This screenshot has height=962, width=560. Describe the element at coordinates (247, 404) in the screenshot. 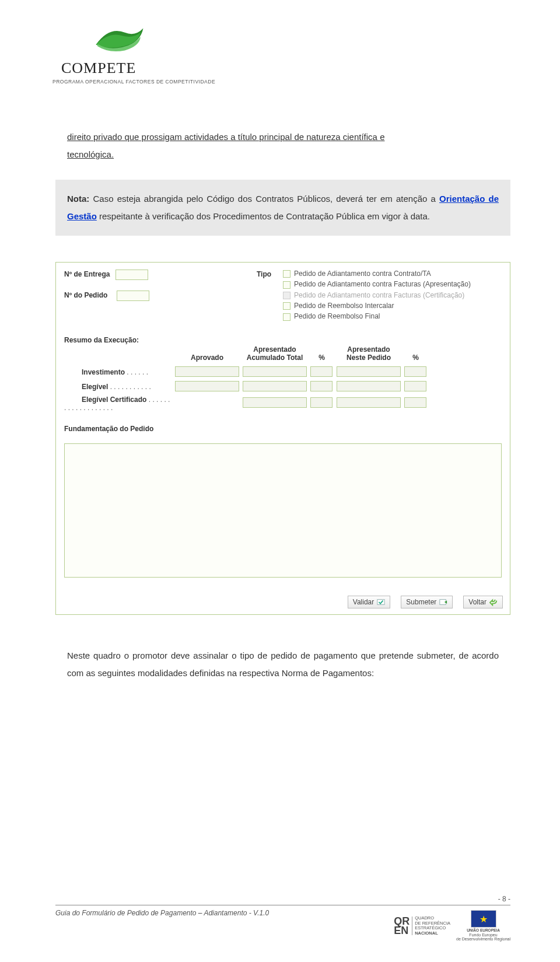

I see `row-elegivel-cert: Elegível Certificado . . . . . . . . . .…` at that location.